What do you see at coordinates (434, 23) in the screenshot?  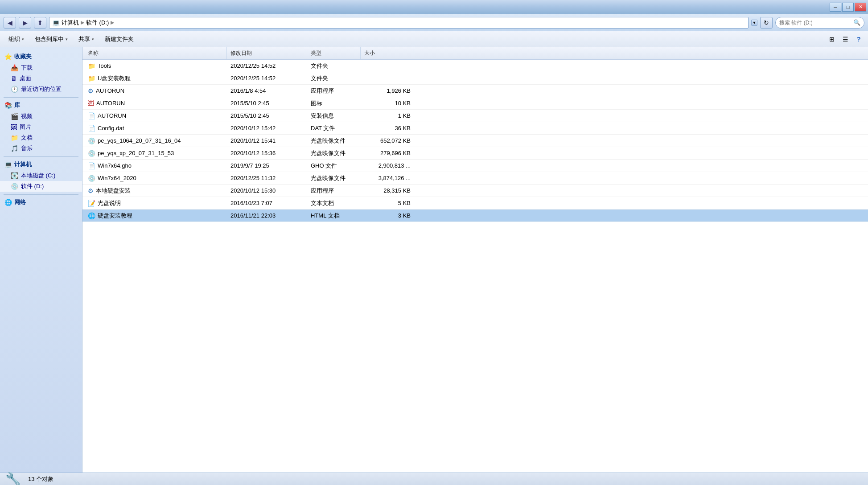 I see `address-bar: ◀ ▶ ⬆ 💻 计算机 ▶ 软件 (D:) ▶ ▼ ↻ 🔍` at bounding box center [434, 23].